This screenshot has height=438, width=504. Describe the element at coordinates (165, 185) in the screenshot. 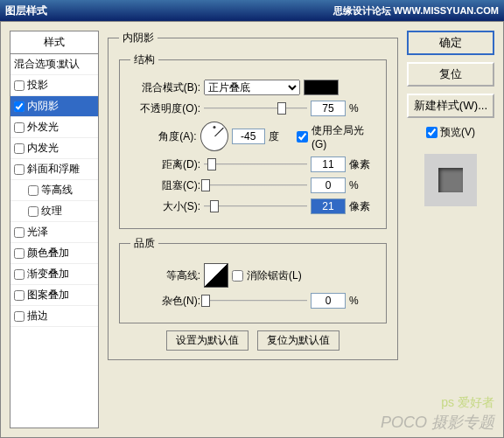

I see `choke-label: 阻塞(C):` at that location.